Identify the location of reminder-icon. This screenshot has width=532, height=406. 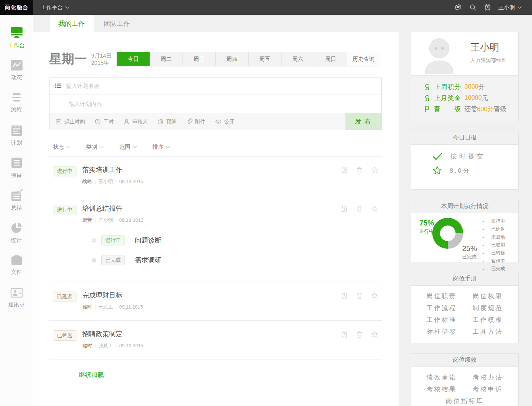
(488, 7).